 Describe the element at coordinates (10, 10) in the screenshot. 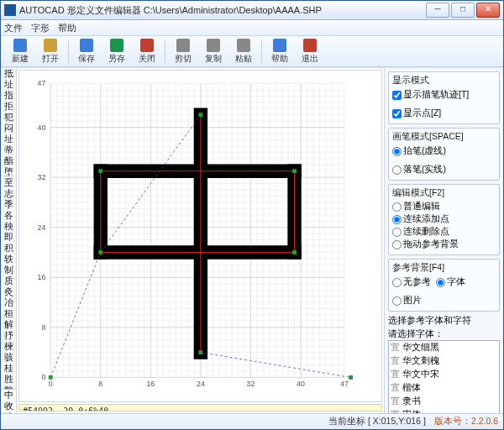

I see `app-icon` at that location.